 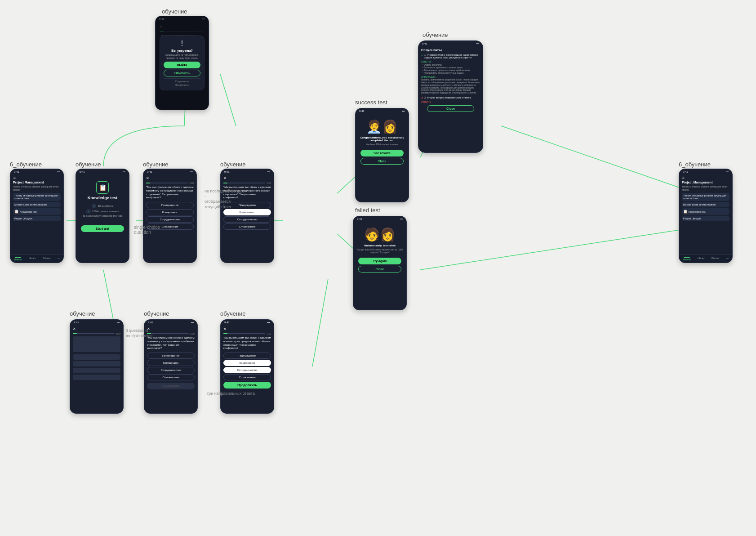 I want to click on answer-2: Компромисс, so click(x=170, y=212).